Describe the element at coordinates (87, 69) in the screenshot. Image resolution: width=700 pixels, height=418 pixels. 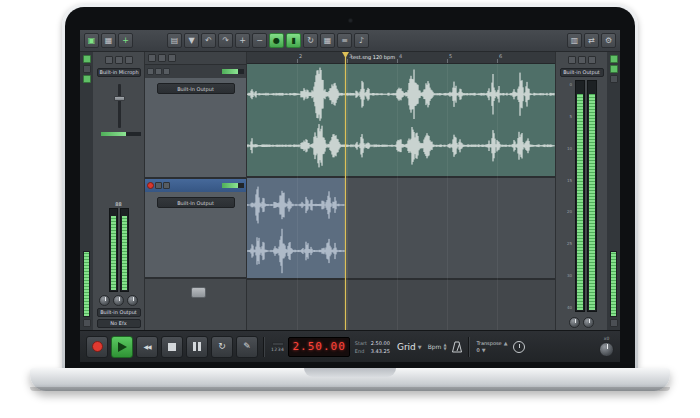
I see `dock-tool-icon` at that location.